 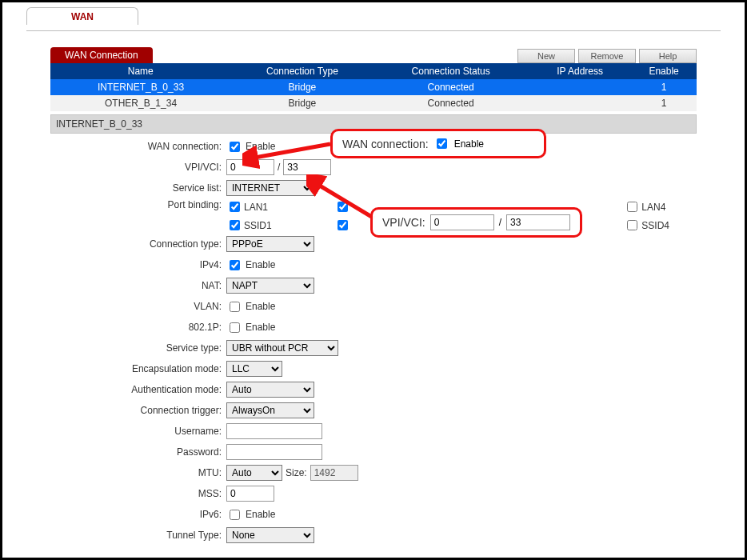 What do you see at coordinates (270, 188) in the screenshot?
I see `servicelist-select: INTERNET` at bounding box center [270, 188].